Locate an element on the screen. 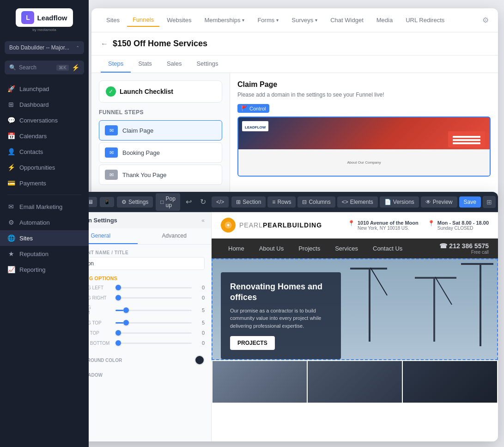  funnel-step-thankyou: ✉ Thank You Page is located at coordinates (161, 175).